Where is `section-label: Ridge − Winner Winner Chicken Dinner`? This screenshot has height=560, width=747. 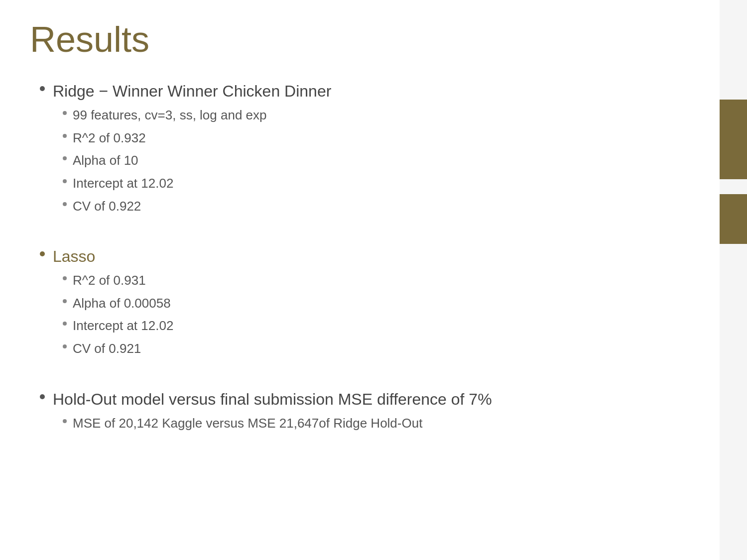
section-label: Ridge − Winner Winner Chicken Dinner is located at coordinates (372, 91).